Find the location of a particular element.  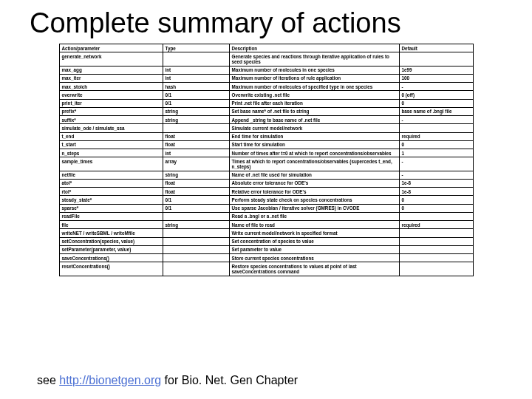

table-cell: hash is located at coordinates (196, 87).